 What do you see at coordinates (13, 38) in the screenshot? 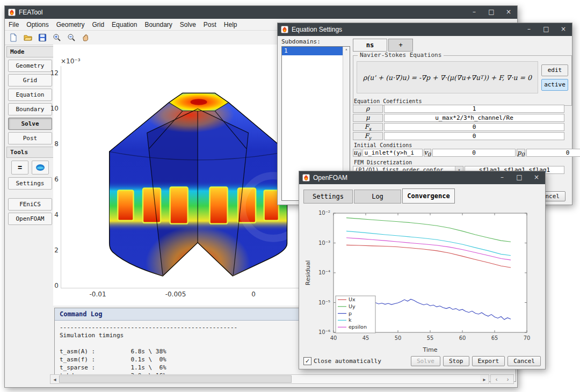
I see `new-file-icon` at bounding box center [13, 38].